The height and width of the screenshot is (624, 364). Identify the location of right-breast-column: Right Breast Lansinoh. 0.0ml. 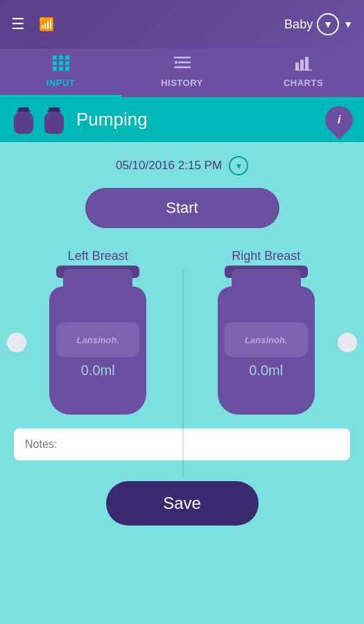
(266, 331).